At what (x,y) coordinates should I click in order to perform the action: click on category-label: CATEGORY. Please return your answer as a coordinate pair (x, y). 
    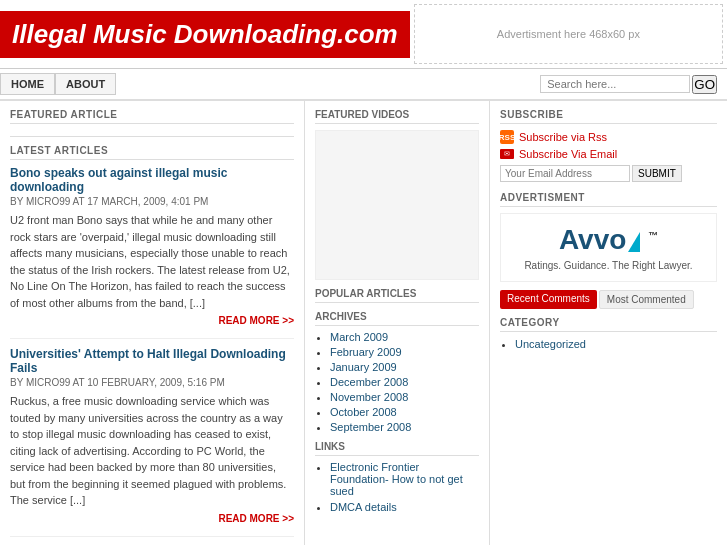
    Looking at the image, I should click on (608, 324).